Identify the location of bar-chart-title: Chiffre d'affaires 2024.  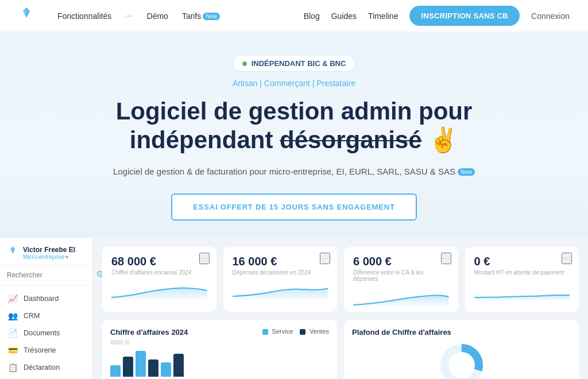
(149, 332).